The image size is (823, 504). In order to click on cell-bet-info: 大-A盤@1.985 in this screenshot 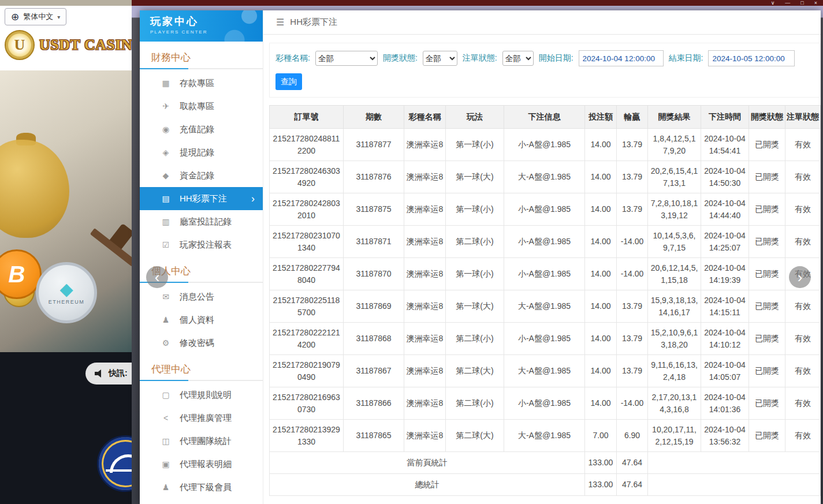, I will do `click(545, 177)`.